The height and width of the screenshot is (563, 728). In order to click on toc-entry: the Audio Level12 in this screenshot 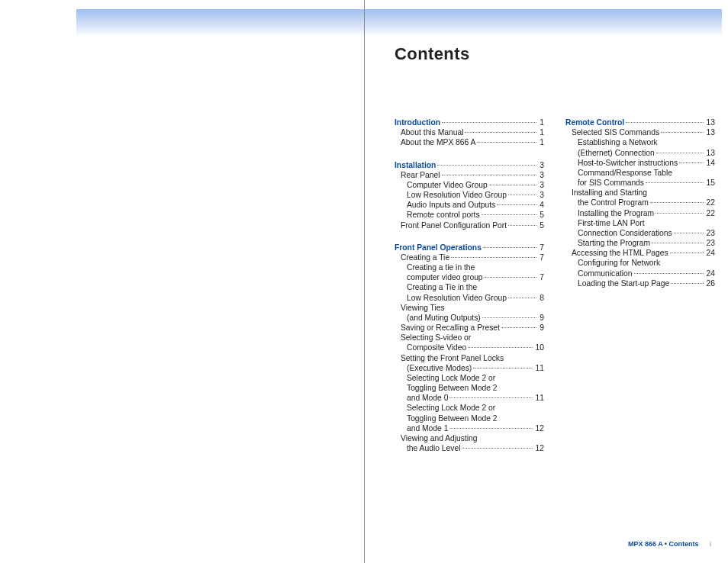, I will do `click(469, 449)`.